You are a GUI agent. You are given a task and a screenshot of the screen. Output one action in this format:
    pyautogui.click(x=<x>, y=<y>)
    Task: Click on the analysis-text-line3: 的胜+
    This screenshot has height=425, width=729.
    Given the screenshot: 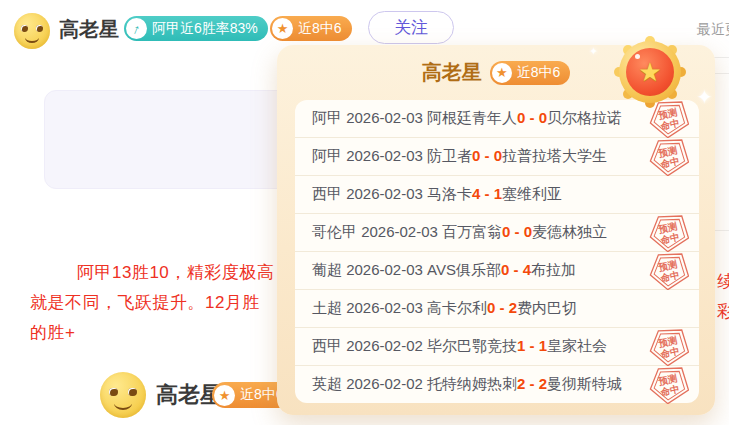 What is the action you would take?
    pyautogui.click(x=52, y=332)
    